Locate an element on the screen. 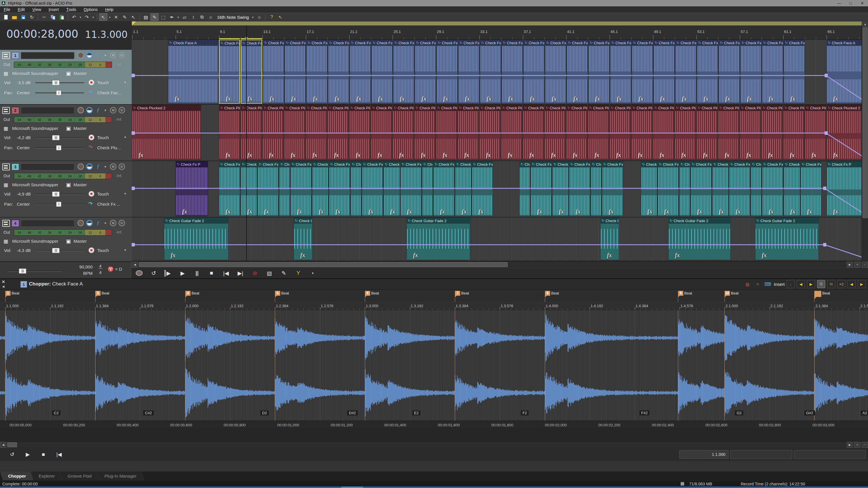 Image resolution: width=868 pixels, height=488 pixels. beat-marker-end is located at coordinates (818, 295).